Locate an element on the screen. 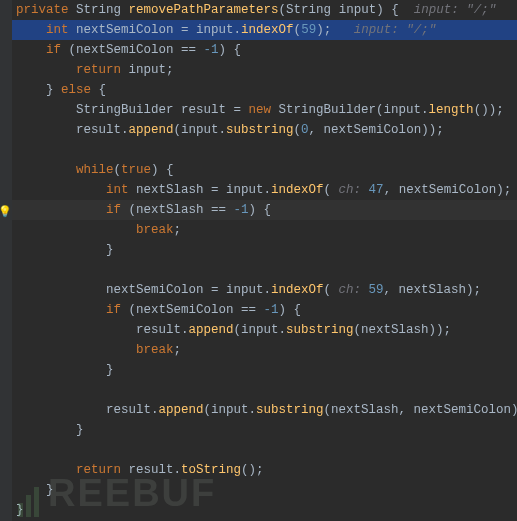  keyword-private: private is located at coordinates (42, 10).